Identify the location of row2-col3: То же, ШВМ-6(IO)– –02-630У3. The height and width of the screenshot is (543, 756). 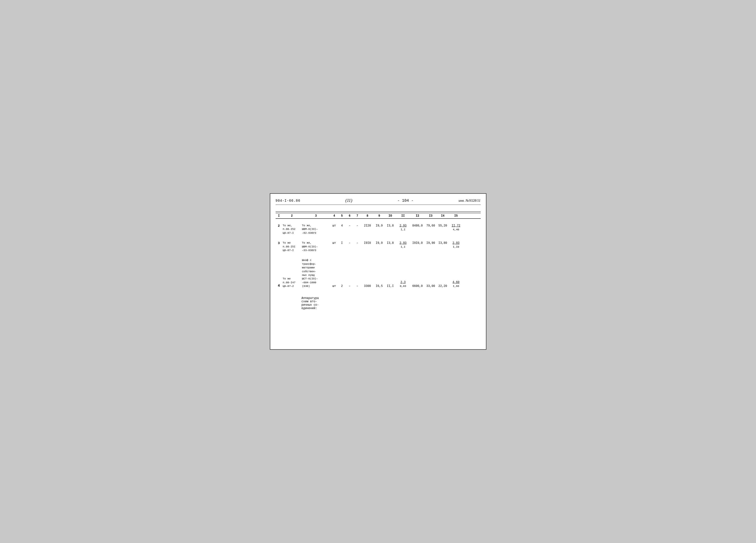
(316, 229).